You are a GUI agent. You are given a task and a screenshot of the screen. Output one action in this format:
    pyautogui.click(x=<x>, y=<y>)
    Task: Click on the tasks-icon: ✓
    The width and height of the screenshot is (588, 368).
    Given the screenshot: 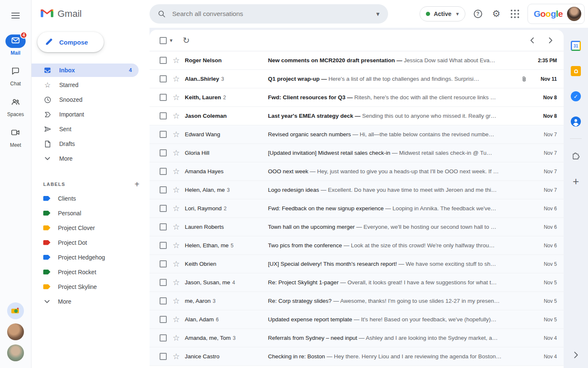 What is the action you would take?
    pyautogui.click(x=576, y=96)
    